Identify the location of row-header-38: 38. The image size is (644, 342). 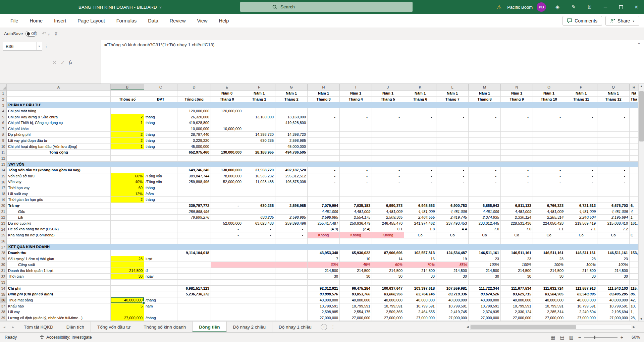
(3, 312).